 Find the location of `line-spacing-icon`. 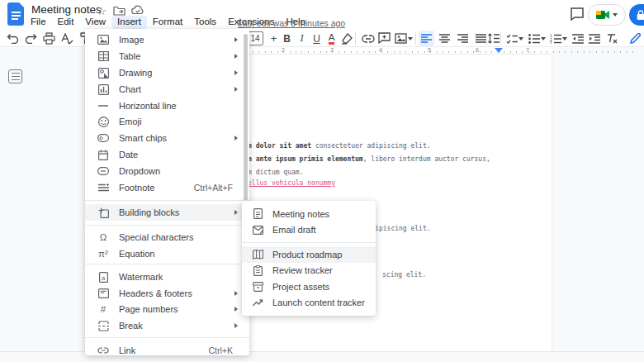

line-spacing-icon is located at coordinates (494, 38).